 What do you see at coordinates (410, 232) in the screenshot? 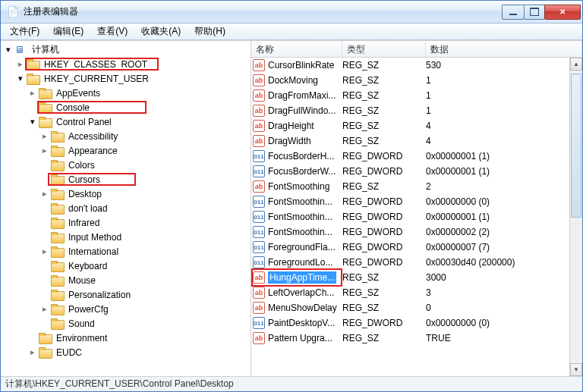
I see `list-row: FontSmoothin...REG_DWORD0x00000002 (2)` at bounding box center [410, 232].